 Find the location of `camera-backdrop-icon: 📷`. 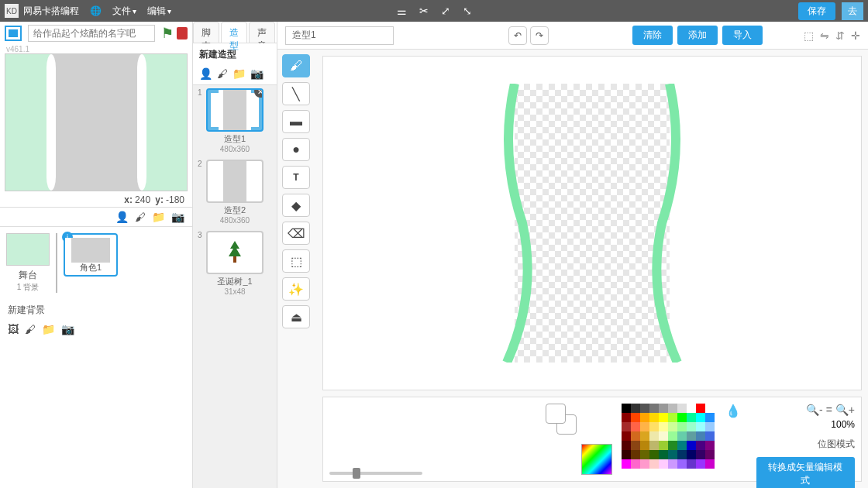

camera-backdrop-icon: 📷 is located at coordinates (68, 329).